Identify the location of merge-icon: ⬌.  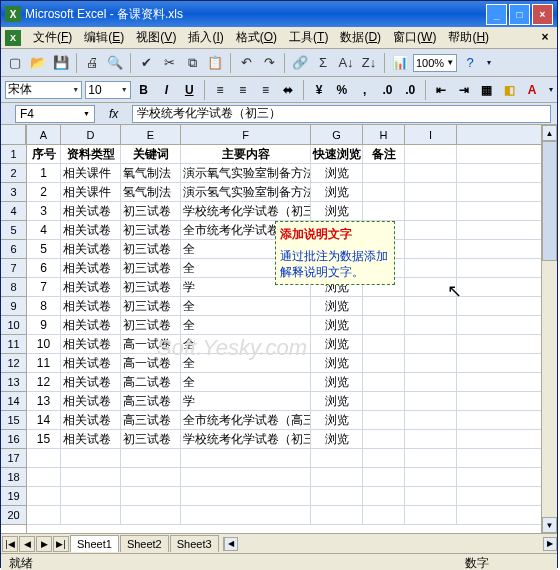
(288, 90).